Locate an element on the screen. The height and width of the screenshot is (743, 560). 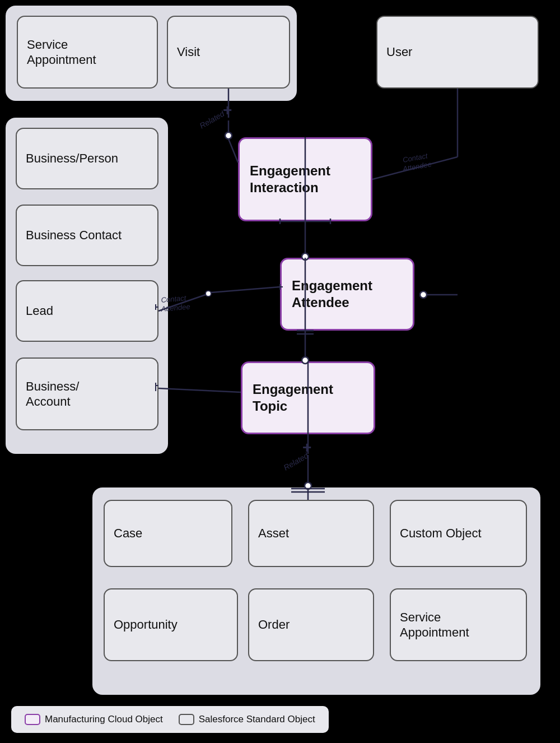
svg-text: Attendee is located at coordinates (417, 166).